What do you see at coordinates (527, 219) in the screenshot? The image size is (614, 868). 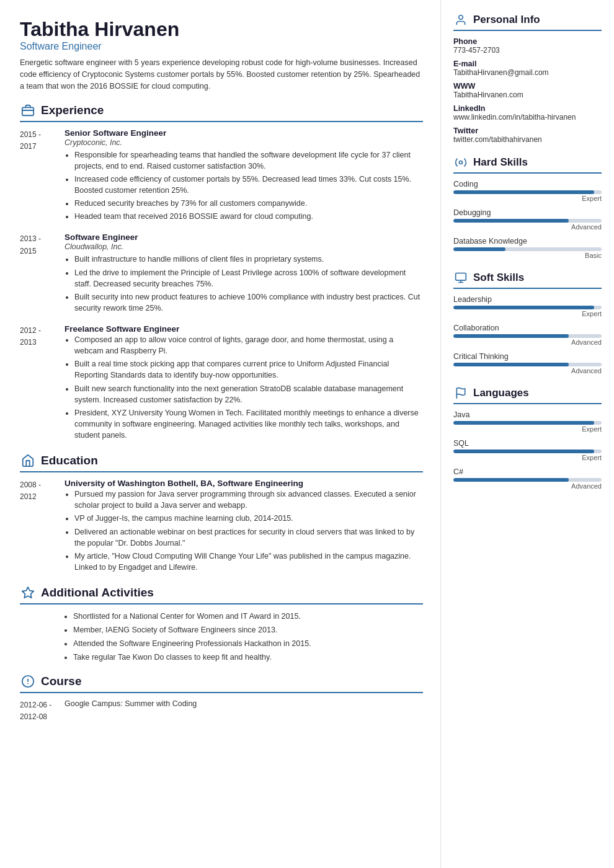 I see `hard-skills-list: Coding Expert Debugging Advanced Databas…` at bounding box center [527, 219].